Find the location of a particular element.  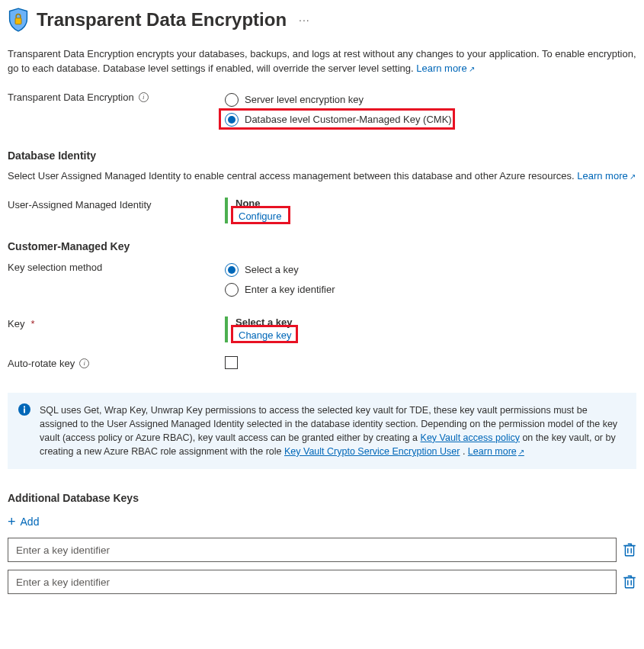

uami-label: User-Assigned Managed Identity is located at coordinates (79, 204).